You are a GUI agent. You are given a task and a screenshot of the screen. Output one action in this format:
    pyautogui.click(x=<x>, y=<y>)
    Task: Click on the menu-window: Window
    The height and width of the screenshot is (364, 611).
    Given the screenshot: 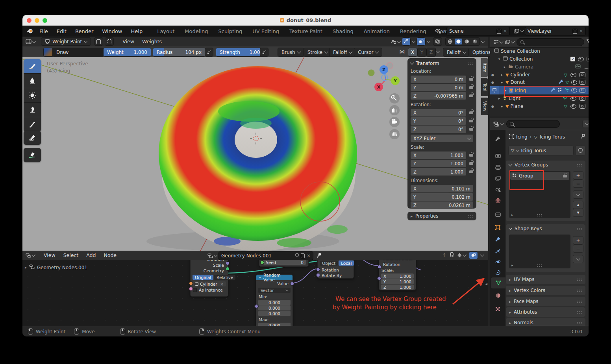 What is the action you would take?
    pyautogui.click(x=112, y=31)
    